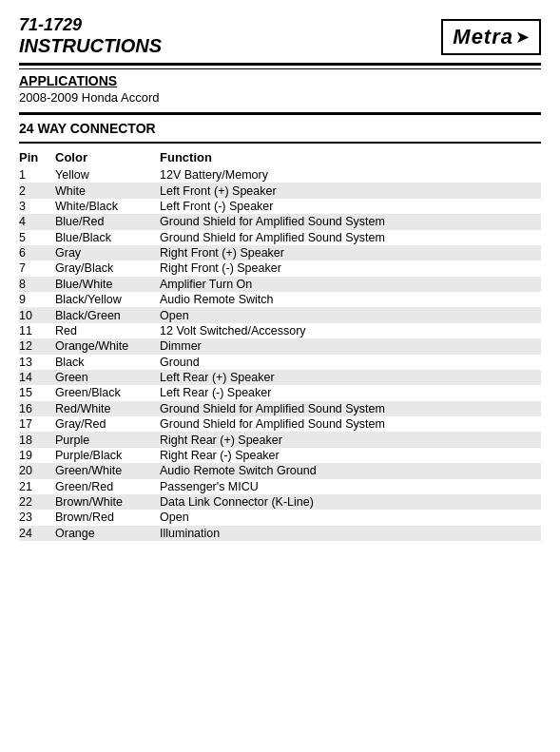 The height and width of the screenshot is (752, 560). What do you see at coordinates (37, 299) in the screenshot?
I see `cell-pin: 9` at bounding box center [37, 299].